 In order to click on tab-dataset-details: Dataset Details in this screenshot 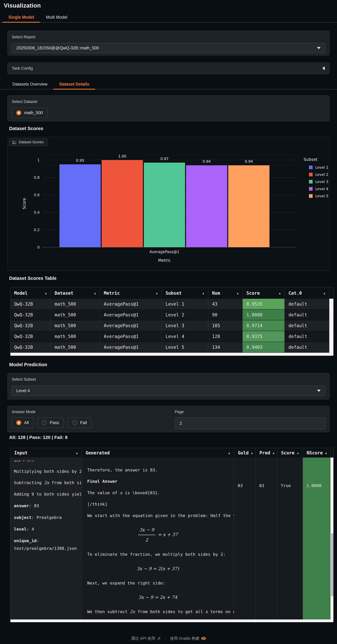, I will do `click(74, 84)`.